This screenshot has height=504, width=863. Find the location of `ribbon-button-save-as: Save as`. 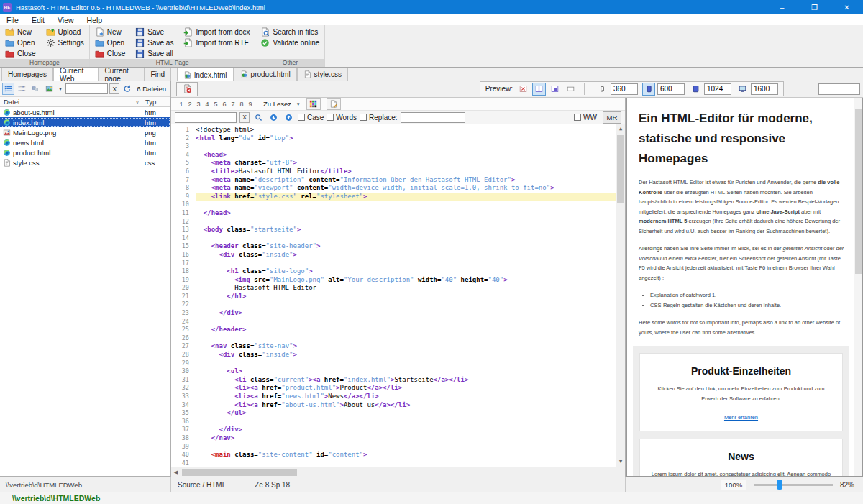

ribbon-button-save-as: Save as is located at coordinates (154, 43).